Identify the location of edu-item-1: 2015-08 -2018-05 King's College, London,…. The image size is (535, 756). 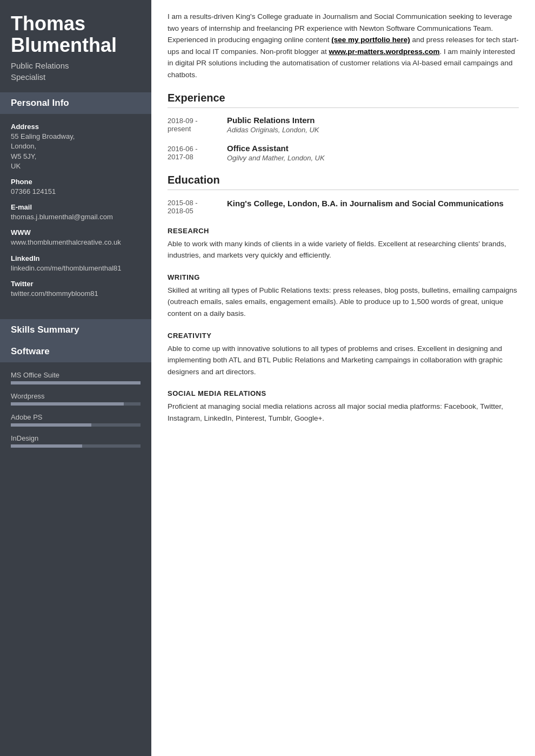
(343, 206).